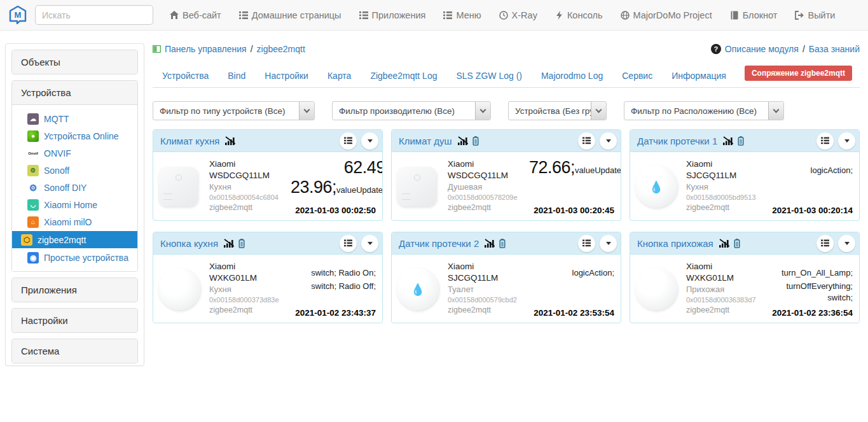 Image resolution: width=868 pixels, height=422 pixels. Describe the element at coordinates (737, 243) in the screenshot. I see `battery-icon` at that location.